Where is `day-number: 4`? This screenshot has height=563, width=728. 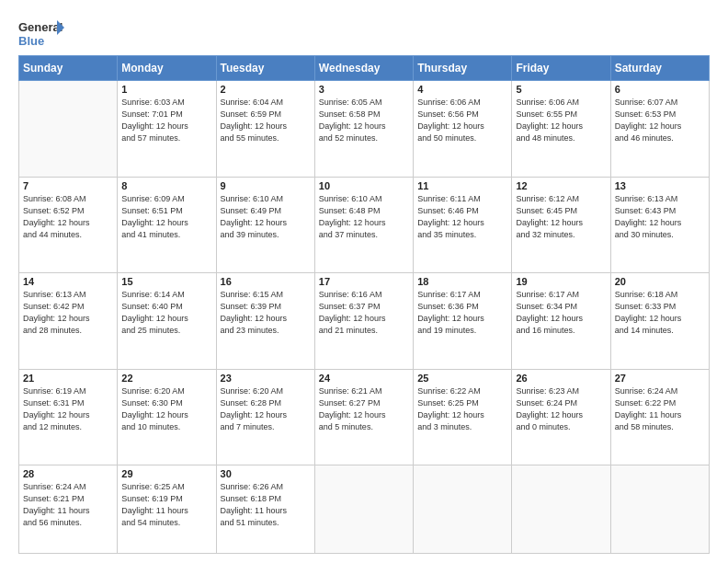
day-number: 4 is located at coordinates (462, 89).